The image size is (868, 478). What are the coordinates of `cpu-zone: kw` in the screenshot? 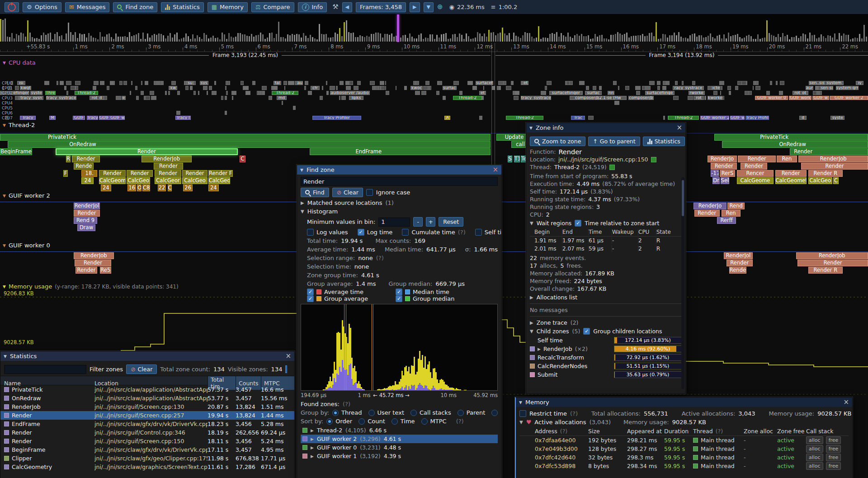 It's located at (173, 88).